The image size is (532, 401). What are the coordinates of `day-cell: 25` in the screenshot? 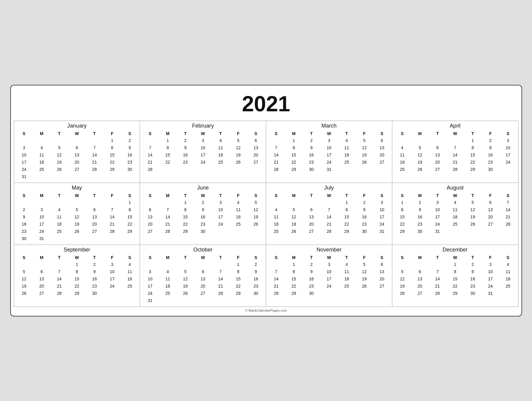 It's located at (238, 224).